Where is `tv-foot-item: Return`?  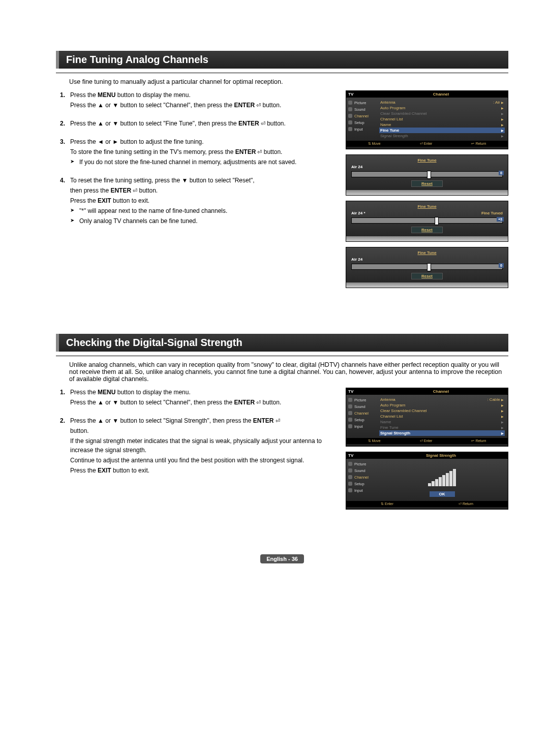
tv-foot-item: Return is located at coordinates (479, 144).